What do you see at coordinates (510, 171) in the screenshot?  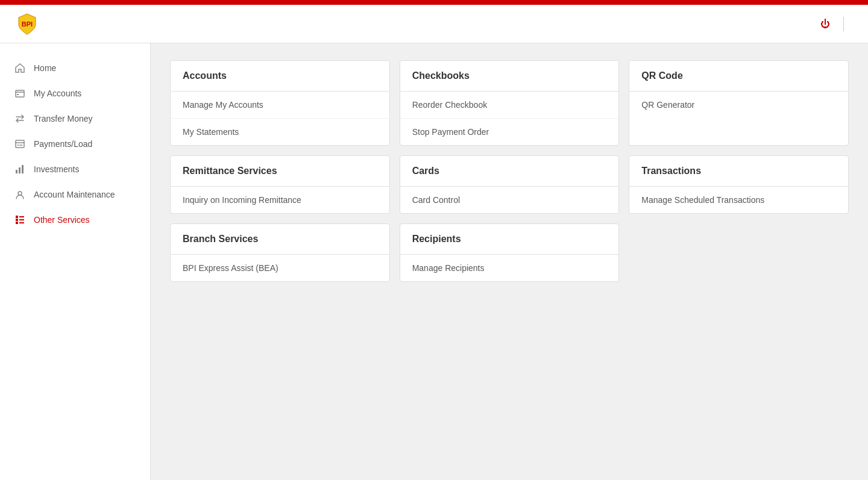 I see `service-card-header-cards: Cards` at bounding box center [510, 171].